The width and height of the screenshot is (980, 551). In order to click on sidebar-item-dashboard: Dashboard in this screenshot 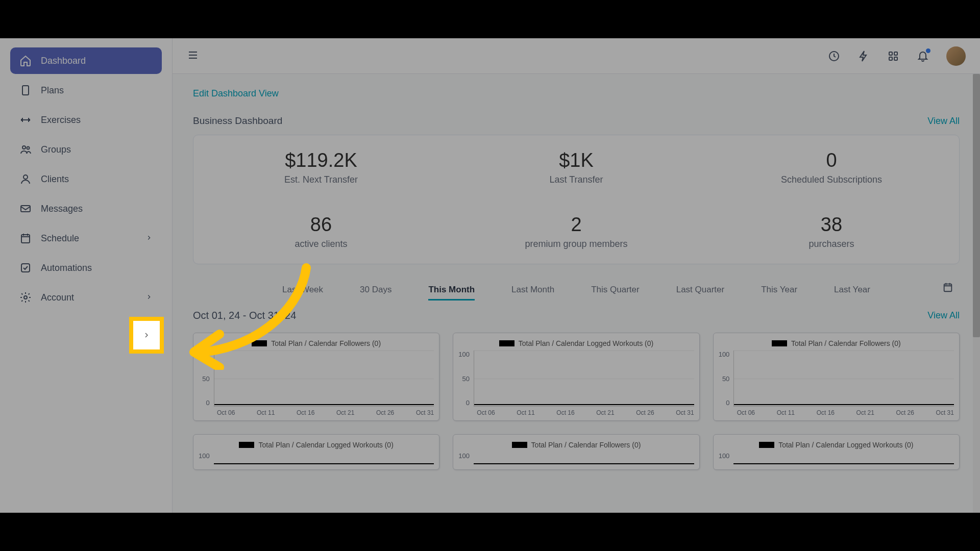, I will do `click(86, 61)`.